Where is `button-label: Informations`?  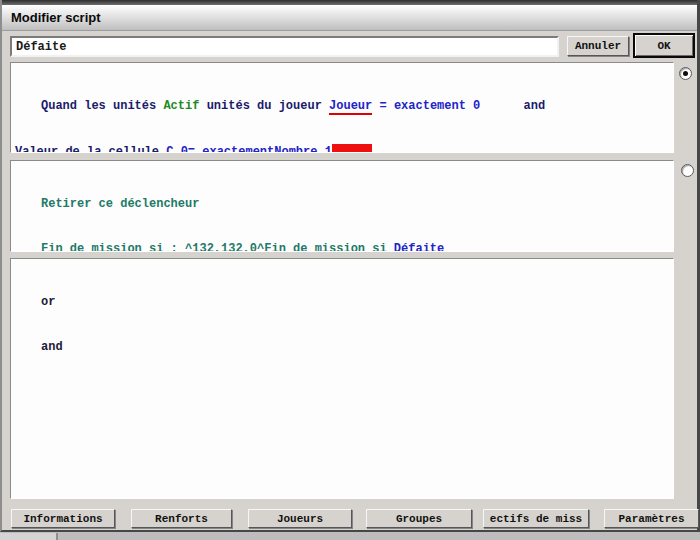
button-label: Informations is located at coordinates (62, 519).